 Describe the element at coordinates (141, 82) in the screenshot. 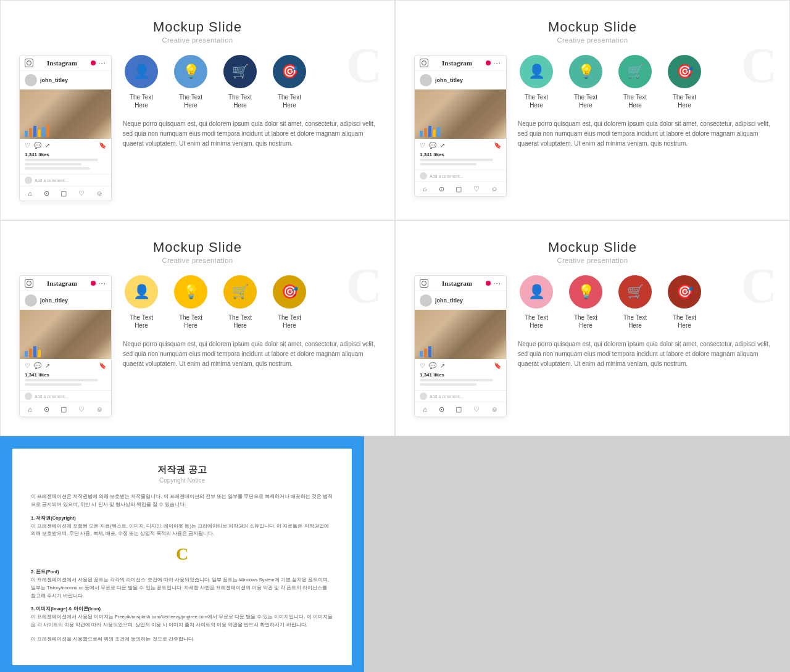

I see `icon-item-1-1: 👤 The TextHere` at that location.